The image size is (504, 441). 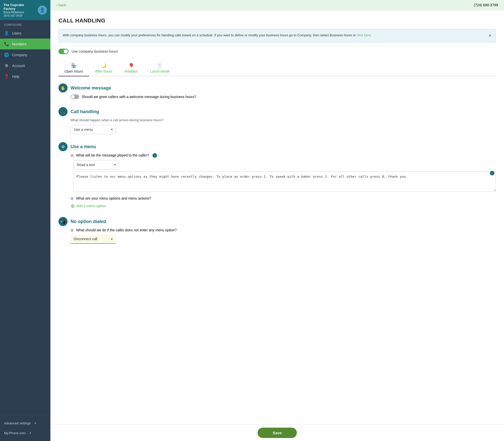 What do you see at coordinates (283, 198) in the screenshot?
I see `menu-question-2-row: What are your menu options and menu acti…` at bounding box center [283, 198].